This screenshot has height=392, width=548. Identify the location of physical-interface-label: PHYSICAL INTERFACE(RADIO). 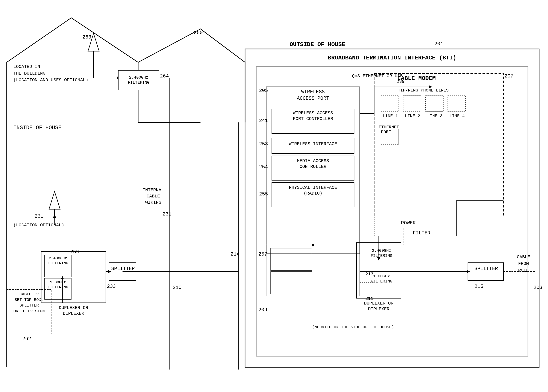
(313, 190).